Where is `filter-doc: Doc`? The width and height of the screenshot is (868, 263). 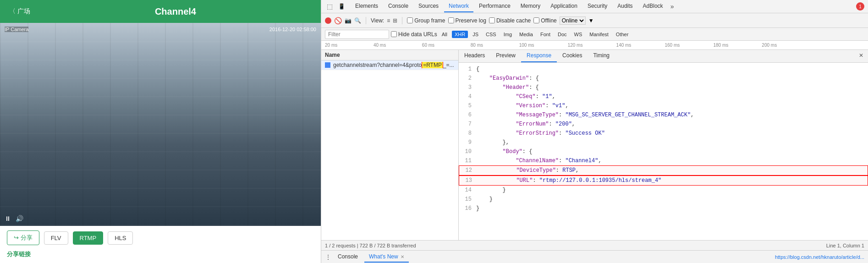
filter-doc: Doc is located at coordinates (562, 34).